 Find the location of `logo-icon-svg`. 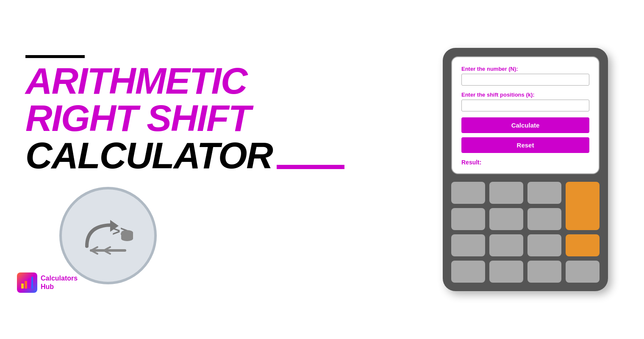

logo-icon-svg is located at coordinates (27, 283).